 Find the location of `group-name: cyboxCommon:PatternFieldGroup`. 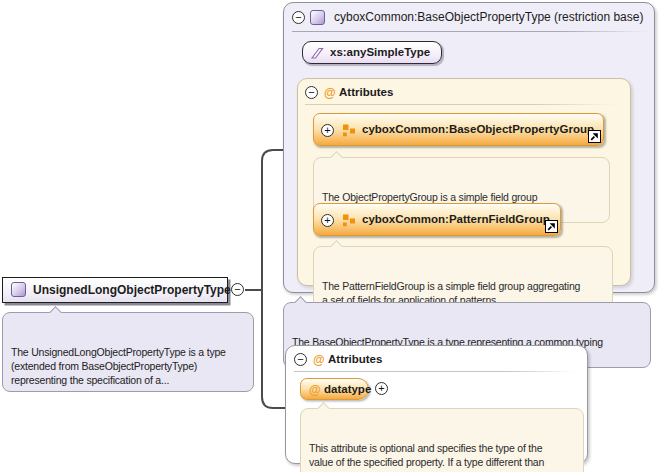

group-name: cyboxCommon:PatternFieldGroup is located at coordinates (456, 219).